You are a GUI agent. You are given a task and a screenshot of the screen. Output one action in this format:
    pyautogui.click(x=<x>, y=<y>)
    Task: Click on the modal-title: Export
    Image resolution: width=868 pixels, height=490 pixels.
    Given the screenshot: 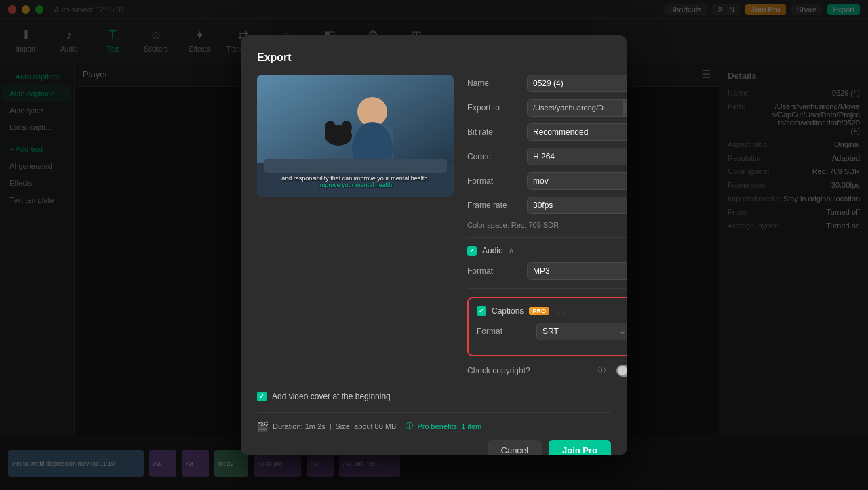 What is the action you would take?
    pyautogui.click(x=434, y=58)
    